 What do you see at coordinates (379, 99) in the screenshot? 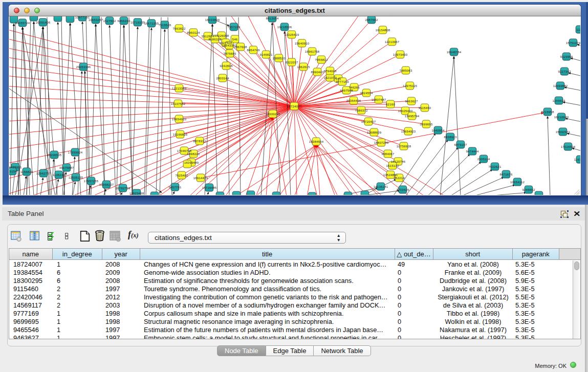
I see `svg-text: 10807487` at bounding box center [379, 99].